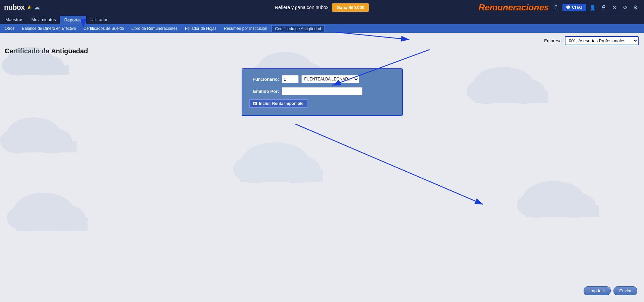 The image size is (644, 302). I want to click on settings-icon-button: ⚙, so click(636, 7).